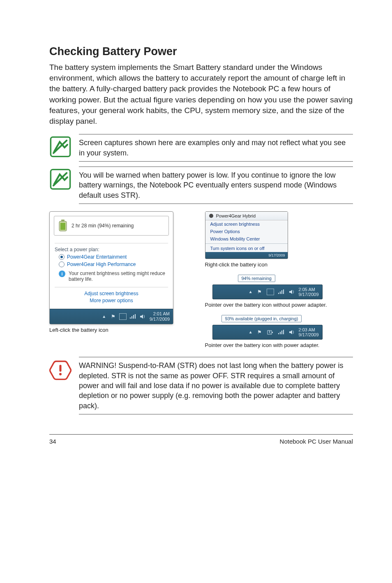 The image size is (392, 583). Describe the element at coordinates (216, 148) in the screenshot. I see `note-text: Screen captures shown here are examples …` at that location.